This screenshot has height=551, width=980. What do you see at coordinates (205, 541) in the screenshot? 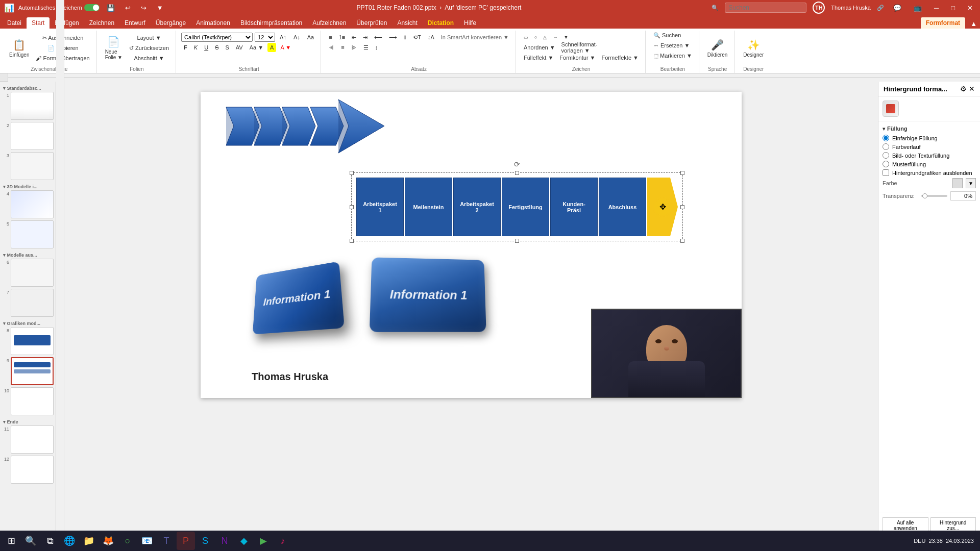
I see `skype-icon: S` at bounding box center [205, 541].